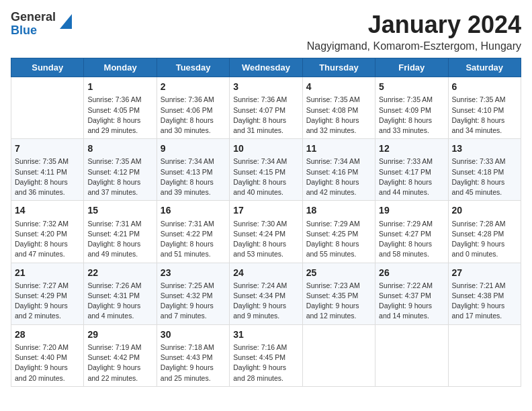 The height and width of the screenshot is (411, 532). Describe the element at coordinates (339, 126) in the screenshot. I see `day-daylight: Daylight: 8 hours and 32 minutes.` at that location.